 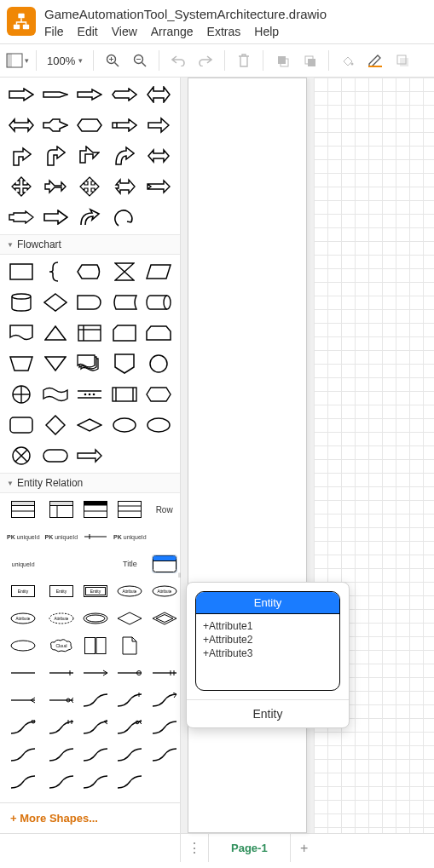 What do you see at coordinates (159, 364) in the screenshot?
I see `shape-connector` at bounding box center [159, 364].